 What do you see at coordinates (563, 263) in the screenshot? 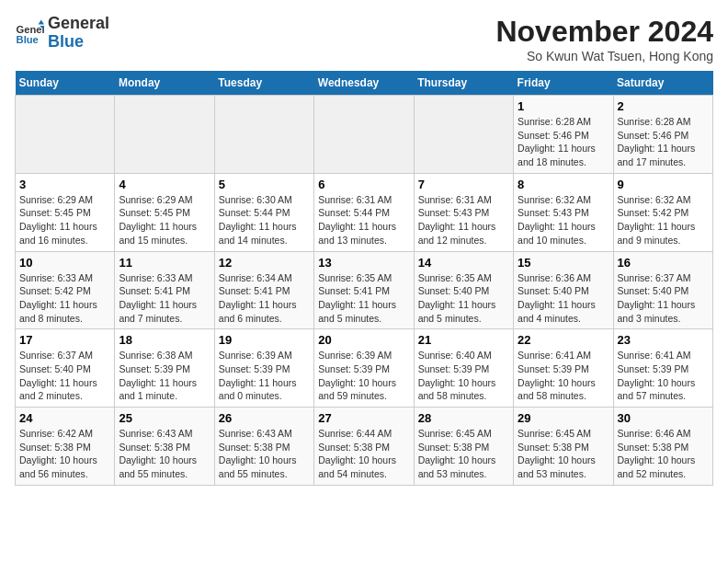
I see `day-number: 15` at bounding box center [563, 263].